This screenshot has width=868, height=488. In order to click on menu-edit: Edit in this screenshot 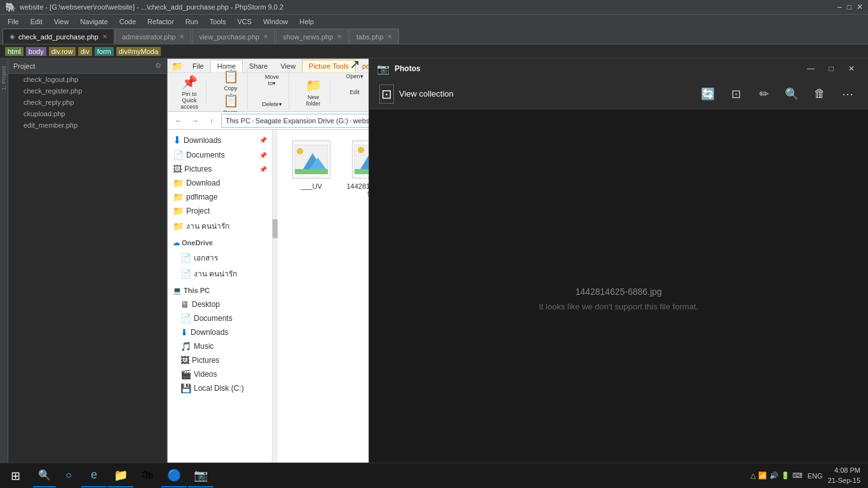, I will do `click(37, 22)`.